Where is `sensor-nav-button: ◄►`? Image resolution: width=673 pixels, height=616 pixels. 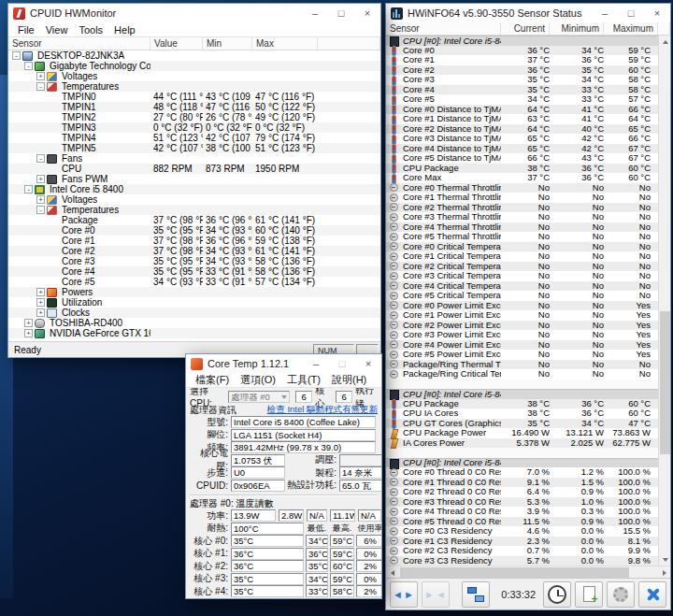 sensor-nav-button: ◄► is located at coordinates (404, 595).